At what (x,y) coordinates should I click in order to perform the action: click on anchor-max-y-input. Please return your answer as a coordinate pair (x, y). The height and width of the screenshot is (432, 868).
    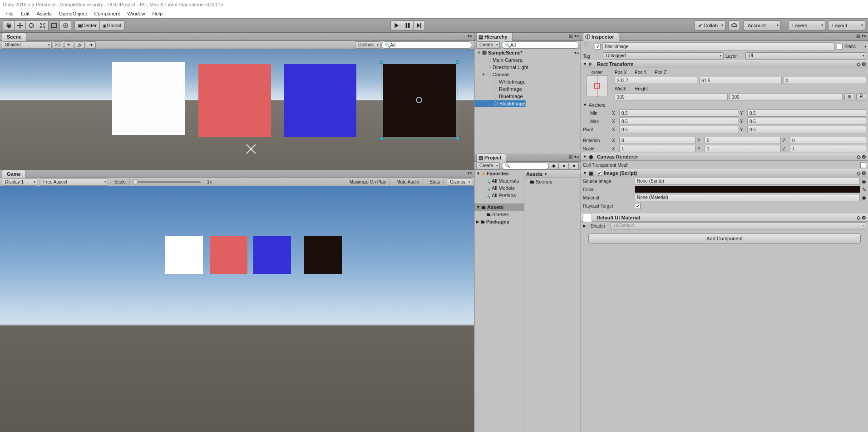
    Looking at the image, I should click on (807, 121).